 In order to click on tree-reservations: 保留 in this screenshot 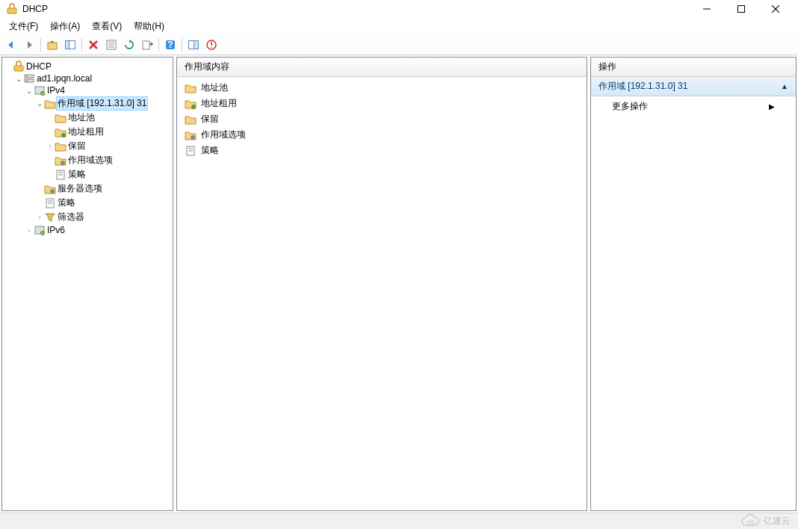, I will do `click(77, 146)`.